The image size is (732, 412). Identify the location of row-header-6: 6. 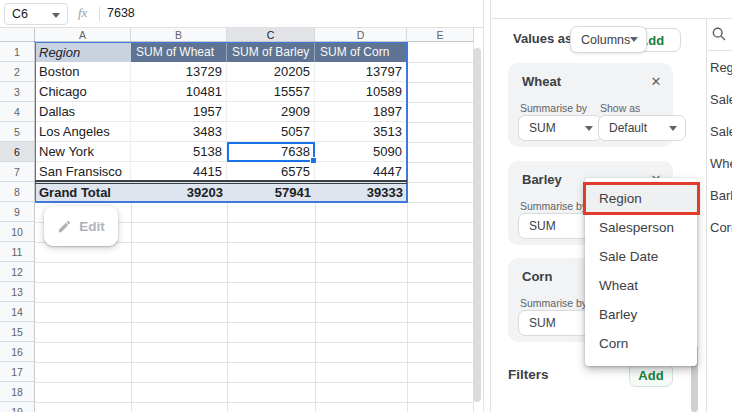
(18, 152).